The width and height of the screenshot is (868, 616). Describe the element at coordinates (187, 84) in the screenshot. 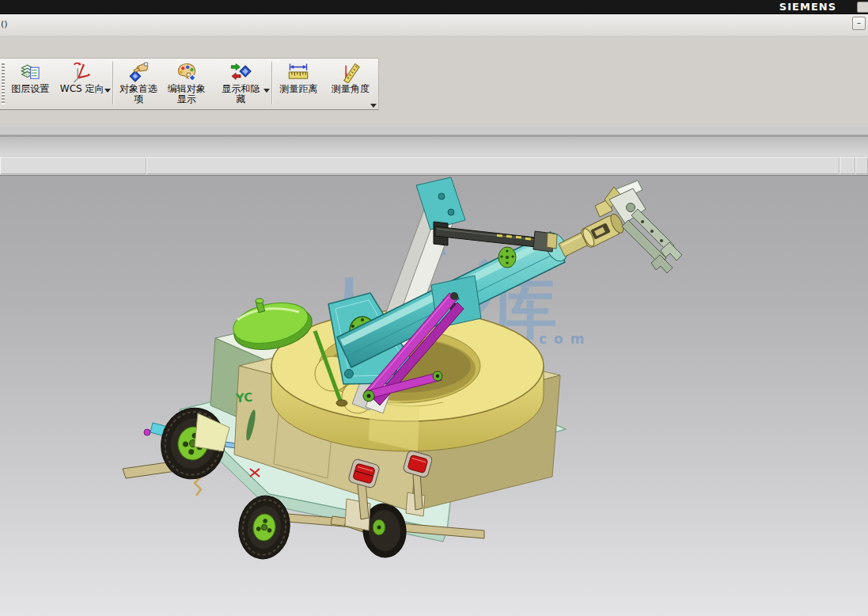

I see `edit-object-display-button: 编辑对象 显示` at that location.